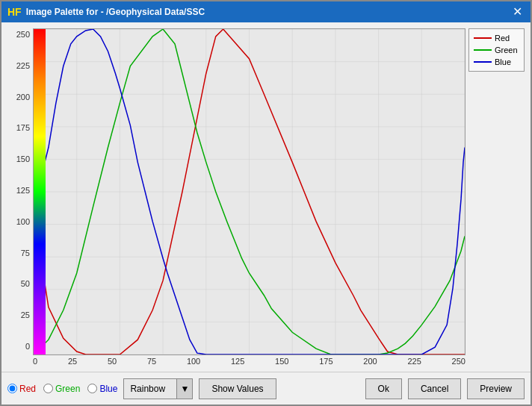  What do you see at coordinates (502, 38) in the screenshot?
I see `legend-label-red: Red` at bounding box center [502, 38].